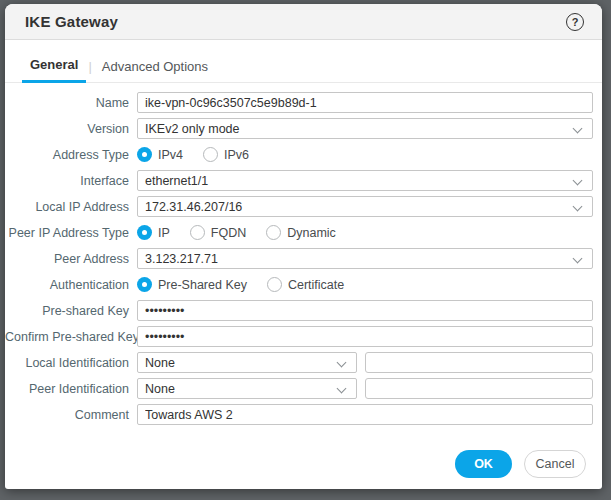  I want to click on tab-advanced-options: Advanced Options, so click(155, 68).